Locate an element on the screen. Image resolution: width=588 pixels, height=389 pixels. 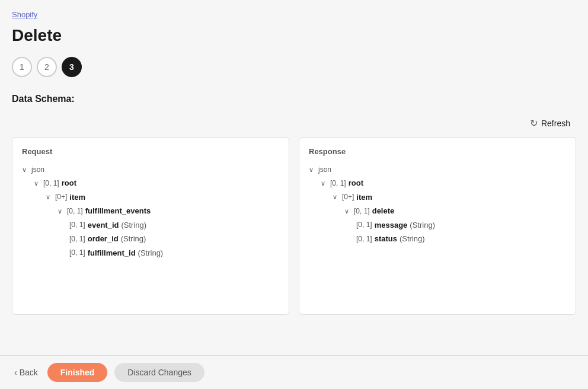
response-status-type: (String) is located at coordinates (413, 239).